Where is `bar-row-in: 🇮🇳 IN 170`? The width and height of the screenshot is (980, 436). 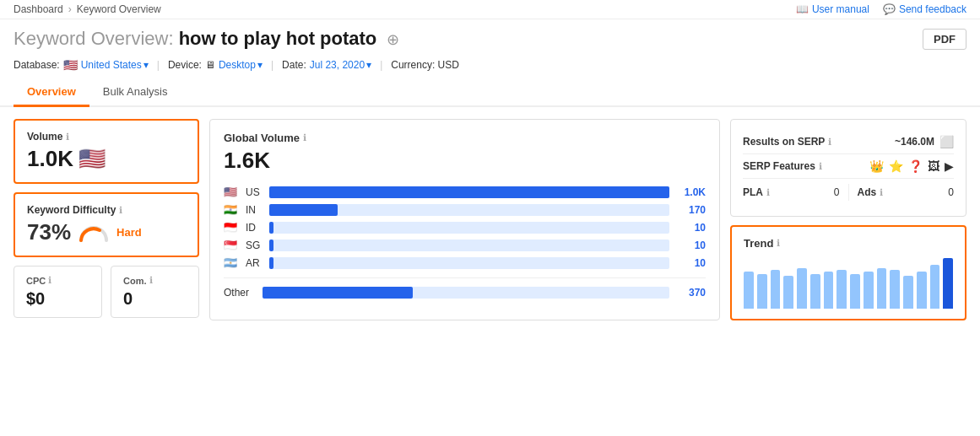 bar-row-in: 🇮🇳 IN 170 is located at coordinates (464, 209).